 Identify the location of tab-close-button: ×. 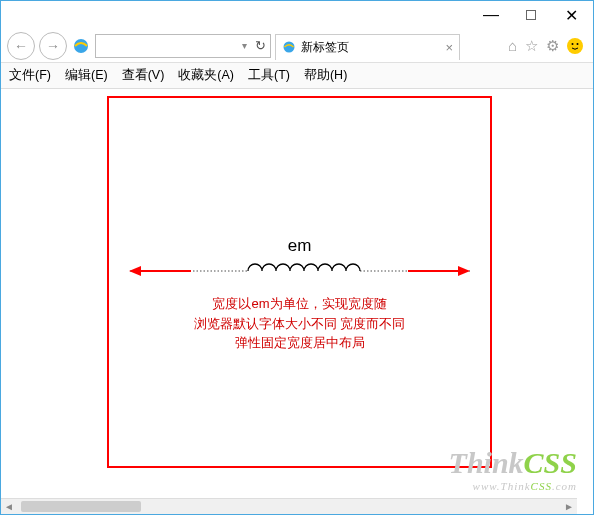
(449, 48).